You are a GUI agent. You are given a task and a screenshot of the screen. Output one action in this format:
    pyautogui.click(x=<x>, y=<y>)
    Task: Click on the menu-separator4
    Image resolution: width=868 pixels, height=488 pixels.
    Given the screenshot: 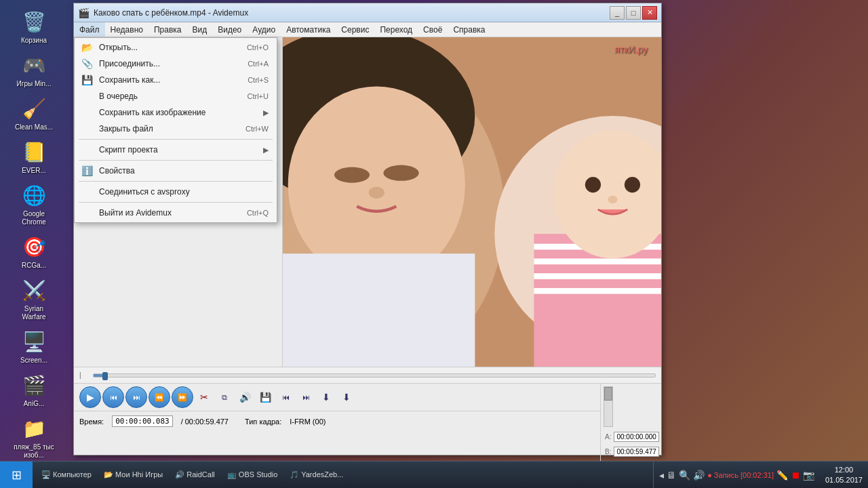 What is the action you would take?
    pyautogui.click(x=176, y=202)
    